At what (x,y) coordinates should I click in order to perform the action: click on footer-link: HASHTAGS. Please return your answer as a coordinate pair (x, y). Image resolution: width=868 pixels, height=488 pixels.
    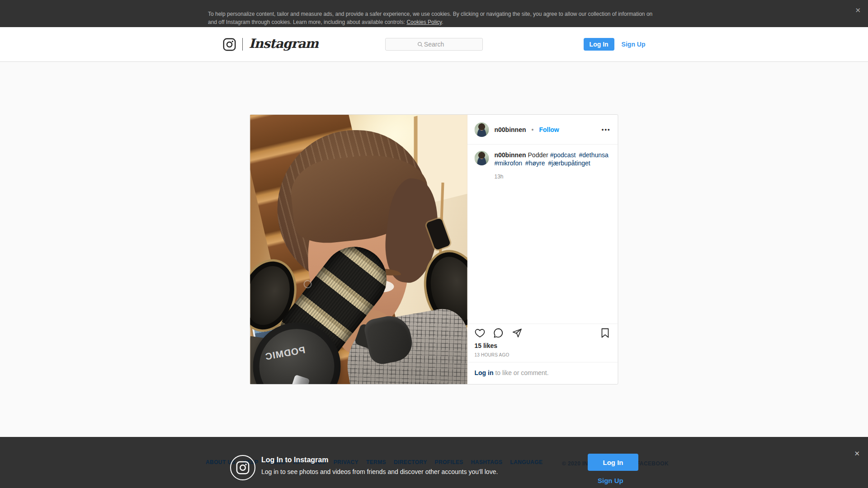
    Looking at the image, I should click on (487, 462).